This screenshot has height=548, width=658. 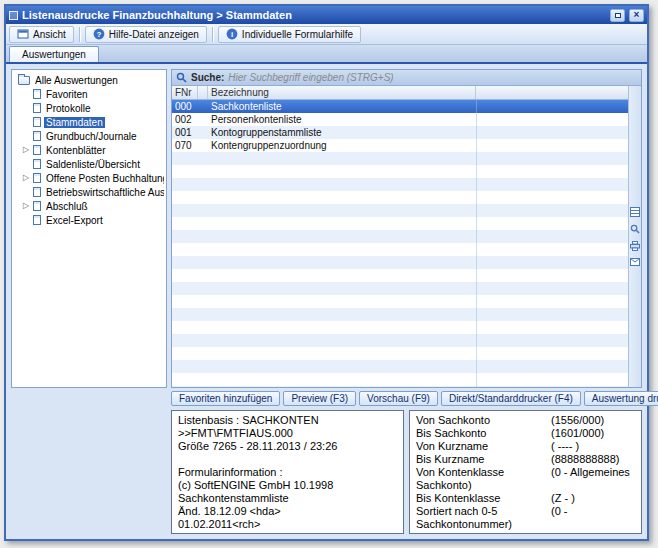 I want to click on info-line: Listenbasis : SACHKONTEN, so click(x=288, y=420).